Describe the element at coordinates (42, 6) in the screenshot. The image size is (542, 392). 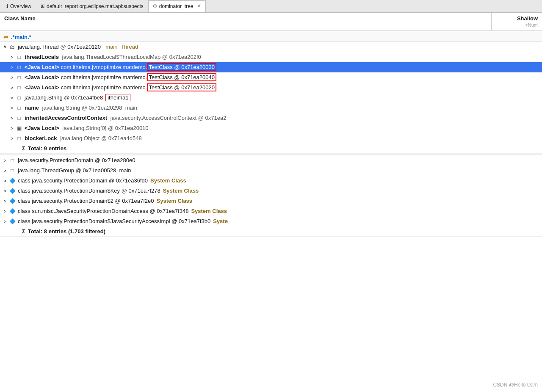
I see `report-icon: ⊞` at that location.